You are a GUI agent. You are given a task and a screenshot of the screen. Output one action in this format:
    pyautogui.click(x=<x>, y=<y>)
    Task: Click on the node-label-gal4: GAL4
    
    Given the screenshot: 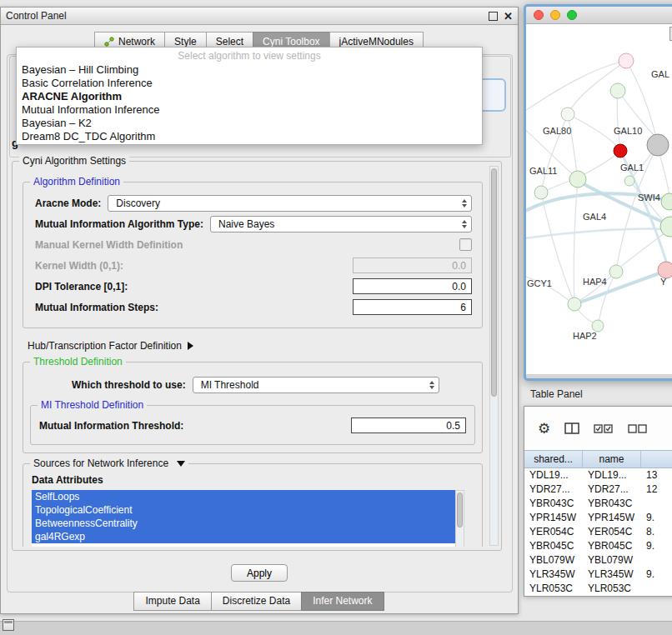 What is the action you would take?
    pyautogui.click(x=594, y=217)
    